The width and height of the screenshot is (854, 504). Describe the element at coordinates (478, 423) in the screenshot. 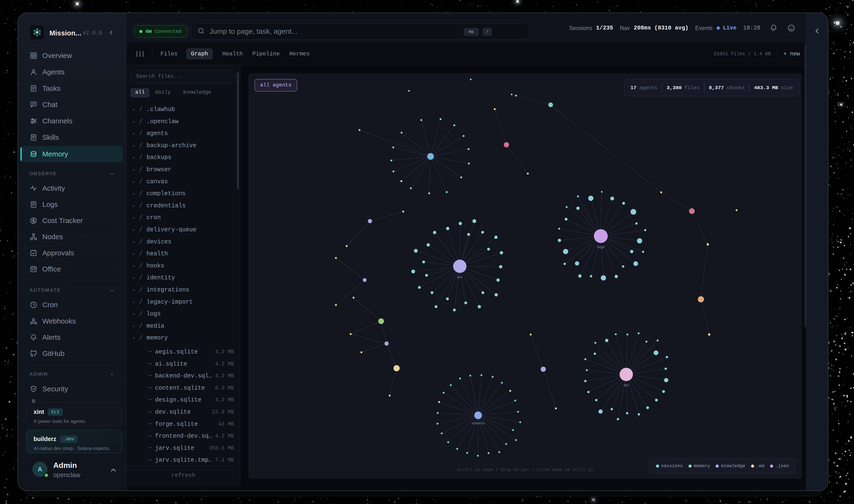

I see `svg-text: research` at that location.